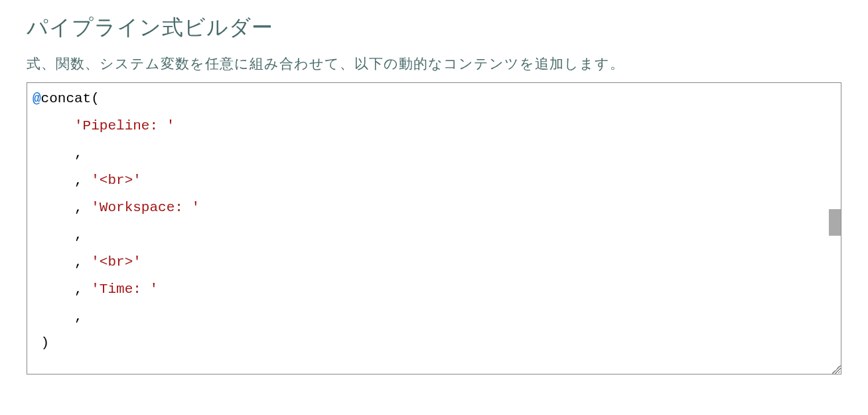 Image resolution: width=868 pixels, height=415 pixels. I want to click on at-symbol: @, so click(37, 98).